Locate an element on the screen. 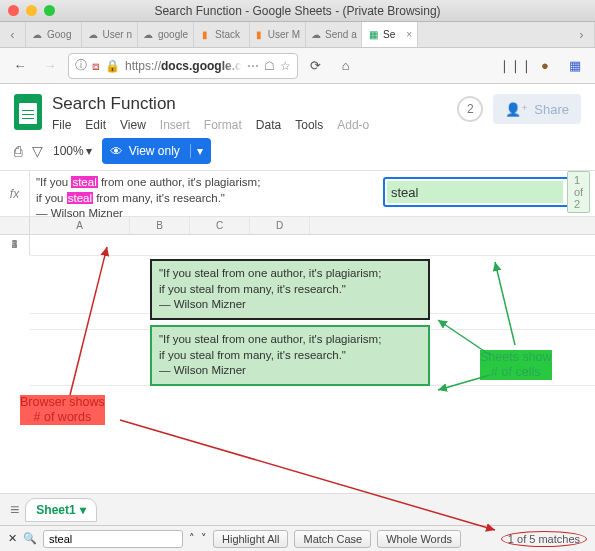 Image resolution: width=595 pixels, height=551 pixels. ublock-icon: ⧈ is located at coordinates (96, 66).